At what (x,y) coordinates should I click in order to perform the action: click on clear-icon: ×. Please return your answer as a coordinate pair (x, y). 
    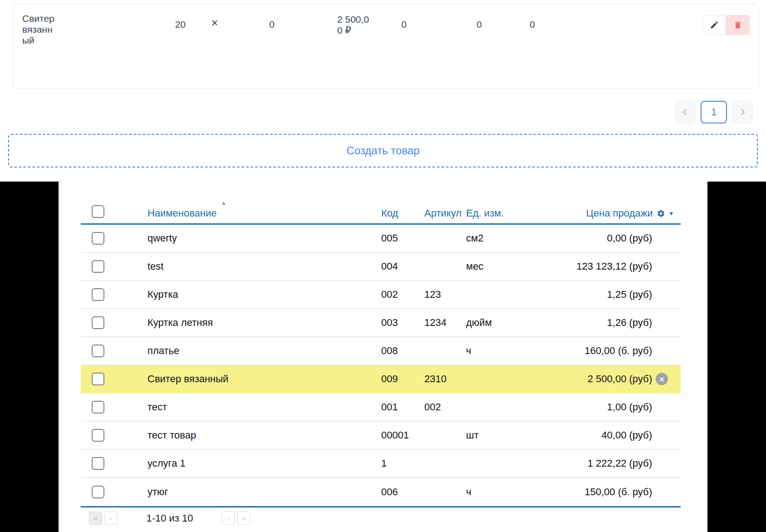
    Looking at the image, I should click on (215, 23).